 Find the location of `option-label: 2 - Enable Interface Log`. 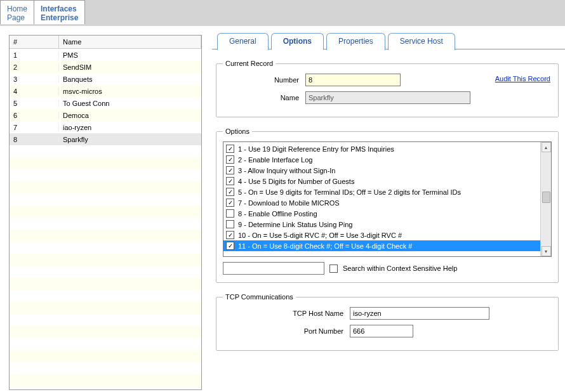

option-label: 2 - Enable Interface Log is located at coordinates (276, 160).